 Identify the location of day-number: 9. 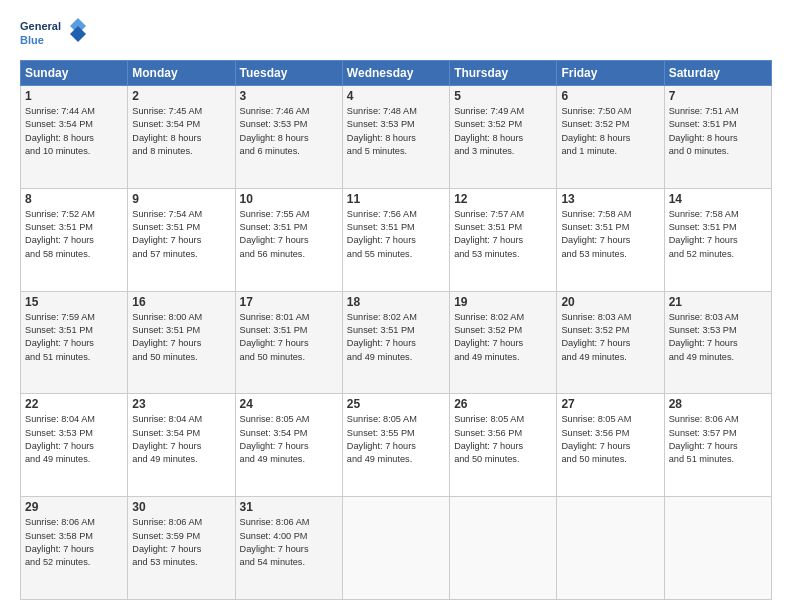
(181, 199).